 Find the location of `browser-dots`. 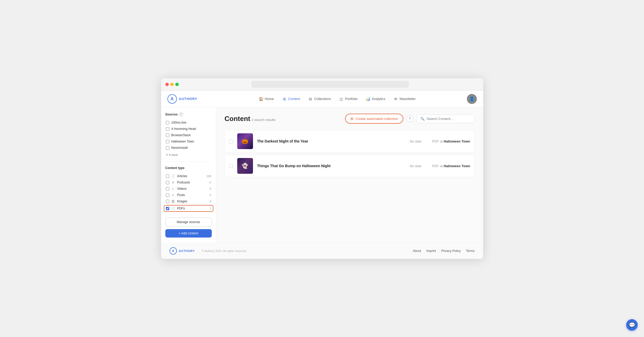

browser-dots is located at coordinates (172, 85).